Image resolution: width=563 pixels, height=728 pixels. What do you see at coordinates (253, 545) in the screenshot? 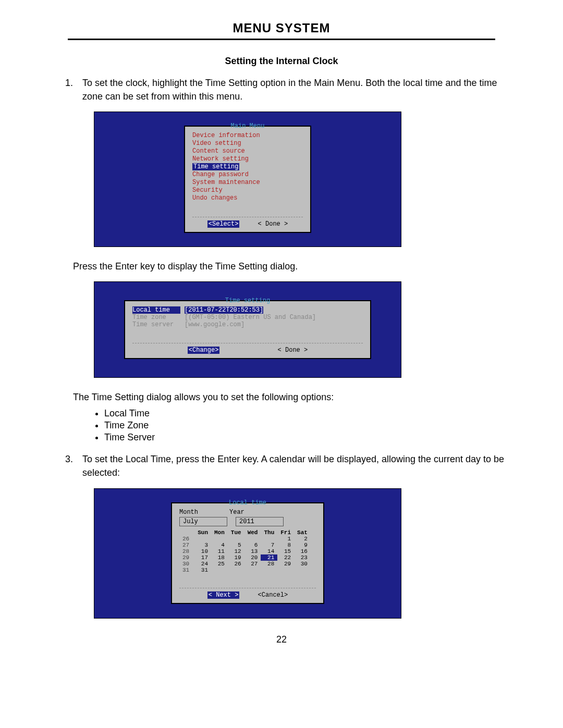
I see `calendar-day: 6` at bounding box center [253, 545].